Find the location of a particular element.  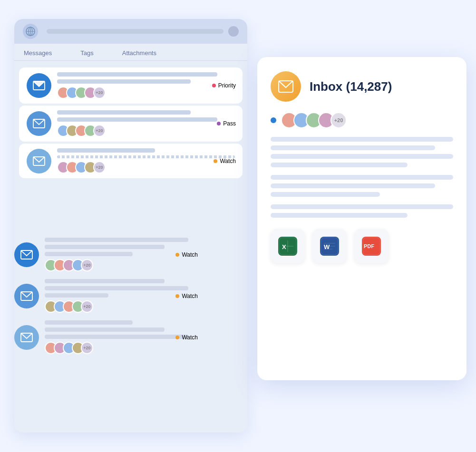

table-row: +20 Pass is located at coordinates (131, 124).